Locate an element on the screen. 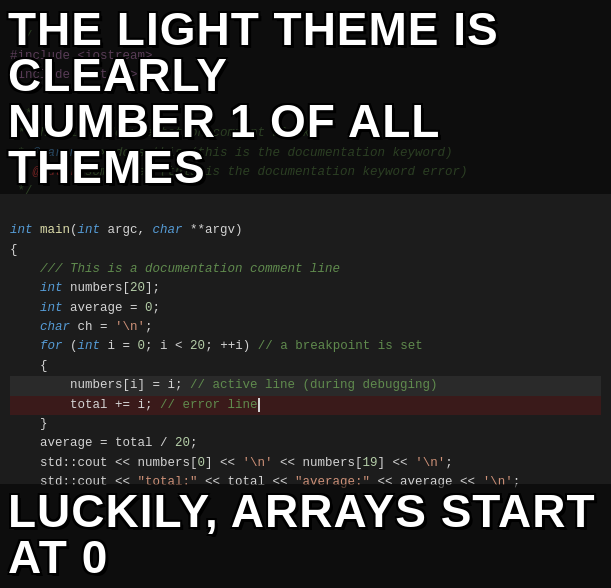  code-line: int numbers[20]; is located at coordinates (306, 288).